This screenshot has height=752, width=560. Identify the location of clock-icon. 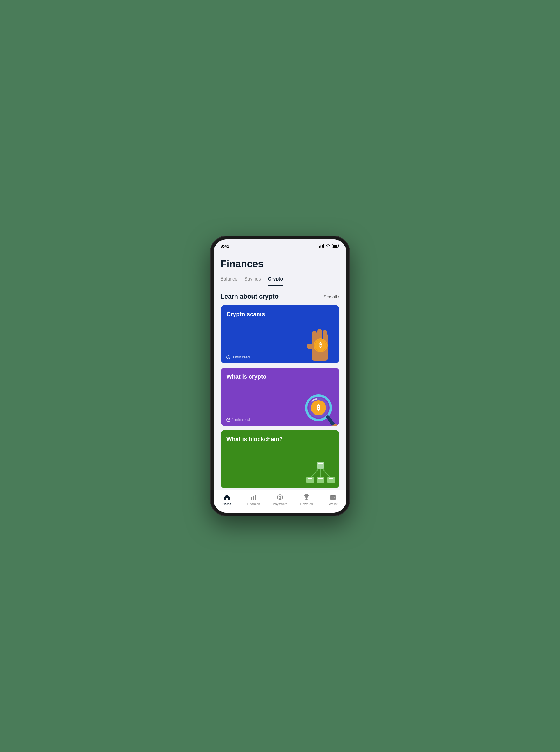
(228, 357).